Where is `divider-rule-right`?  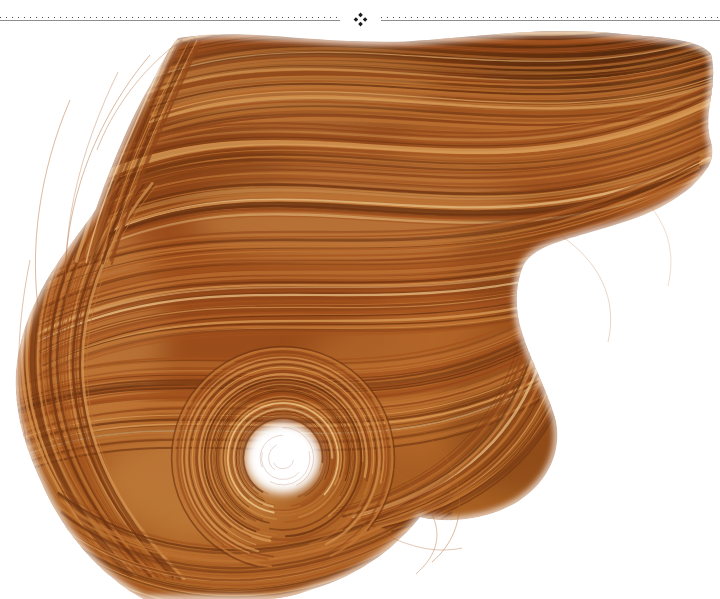 divider-rule-right is located at coordinates (550, 19).